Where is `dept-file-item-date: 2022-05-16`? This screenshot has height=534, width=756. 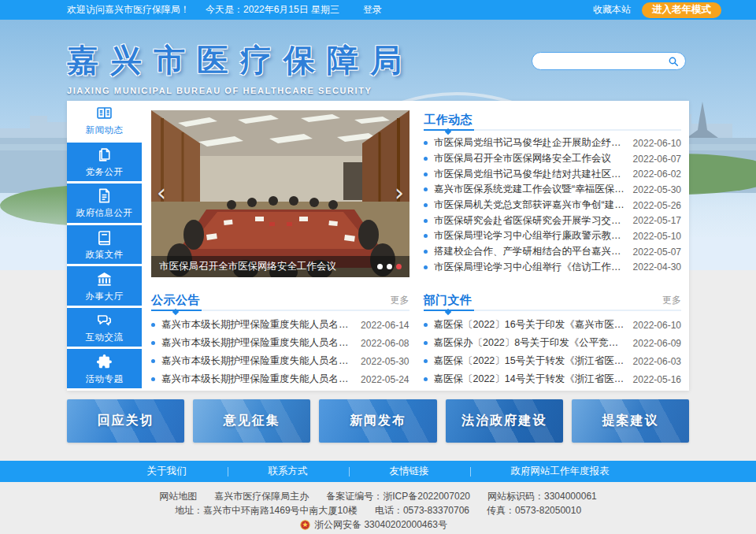
dept-file-item-date: 2022-05-16 is located at coordinates (657, 380).